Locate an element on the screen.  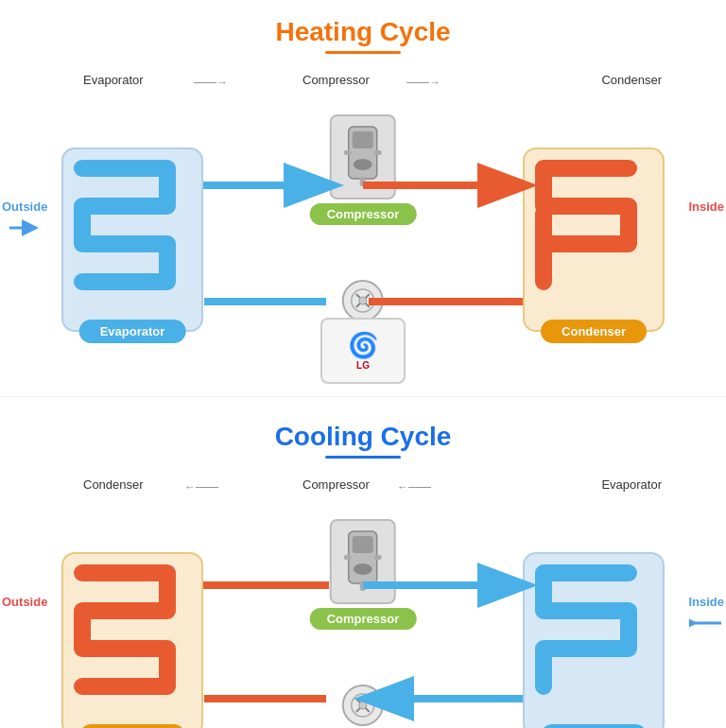
expansion-valve-svg-cool is located at coordinates (363, 705).